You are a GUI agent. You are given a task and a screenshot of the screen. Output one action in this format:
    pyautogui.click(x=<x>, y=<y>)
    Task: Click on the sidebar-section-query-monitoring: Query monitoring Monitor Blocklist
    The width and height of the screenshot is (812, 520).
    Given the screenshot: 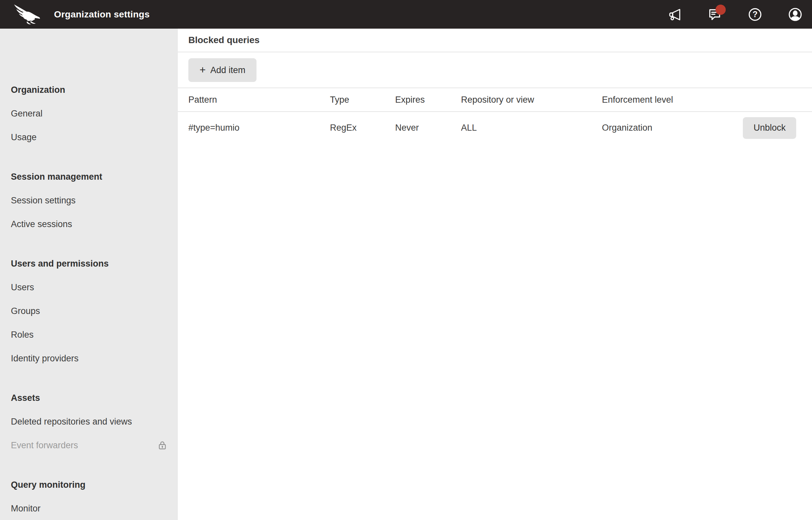 What is the action you would take?
    pyautogui.click(x=89, y=496)
    